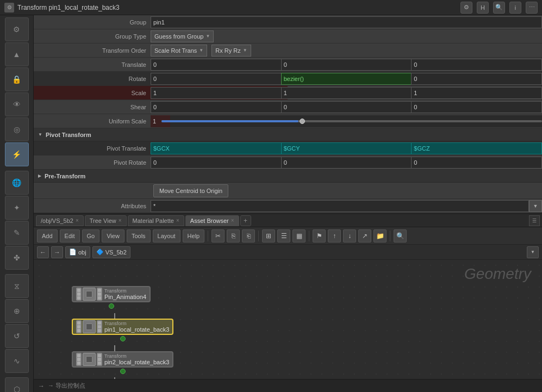  Describe the element at coordinates (178, 221) in the screenshot. I see `tab-material-close: ×` at that location.